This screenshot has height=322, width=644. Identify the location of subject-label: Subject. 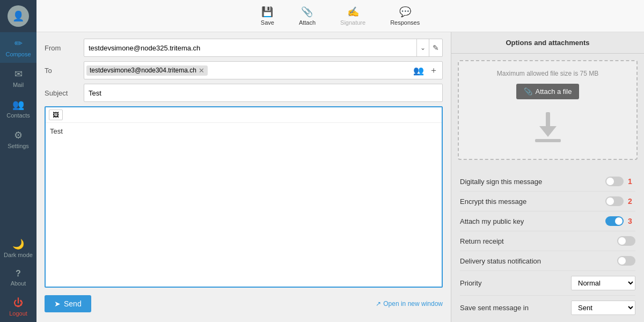
(62, 93).